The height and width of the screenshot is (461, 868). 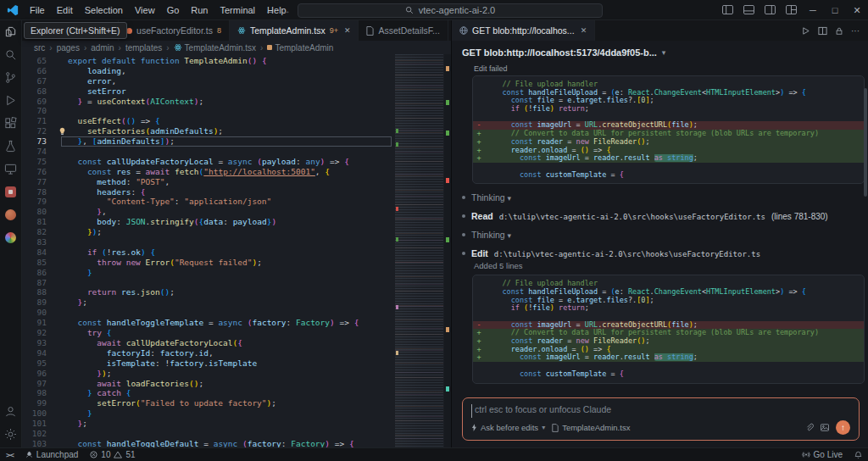 I want to click on code-line: 82 });, so click(x=208, y=232).